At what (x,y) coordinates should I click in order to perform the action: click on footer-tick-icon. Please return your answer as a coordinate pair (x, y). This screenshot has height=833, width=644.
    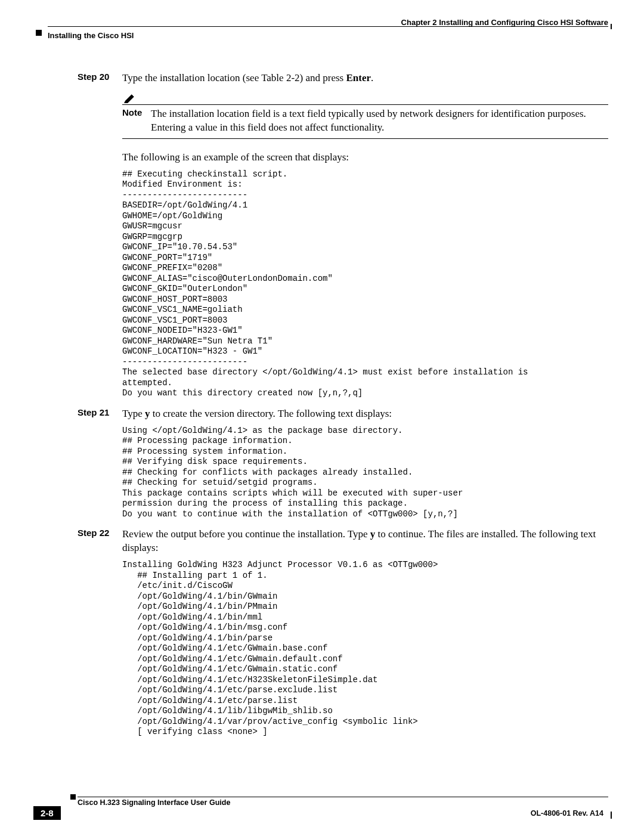
    Looking at the image, I should click on (611, 815).